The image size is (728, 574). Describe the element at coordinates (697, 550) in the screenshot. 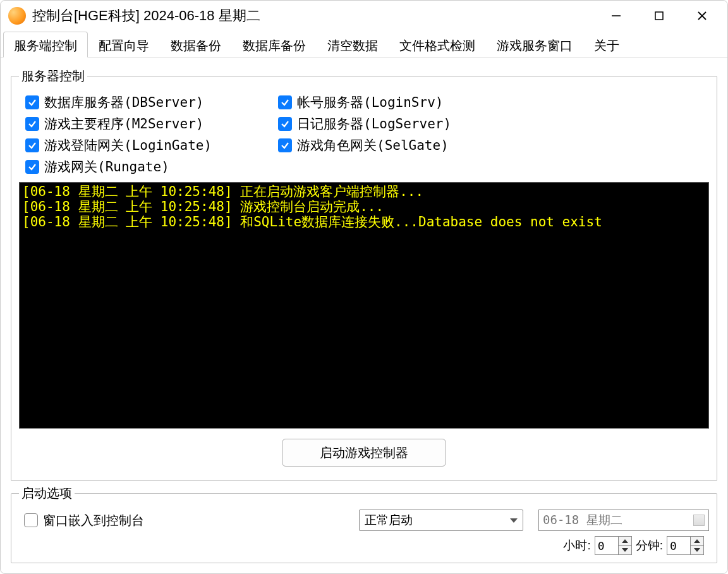

I see `minute-down-button` at that location.